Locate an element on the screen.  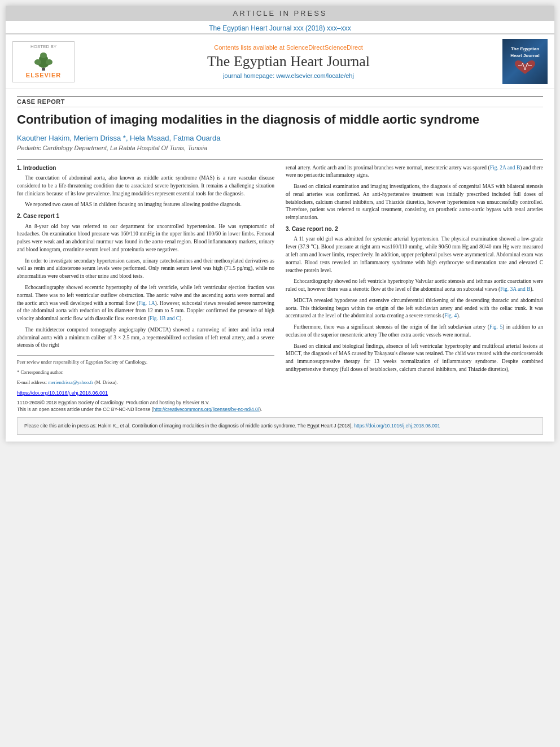
elsevier-tree-icon is located at coordinates (43, 62).